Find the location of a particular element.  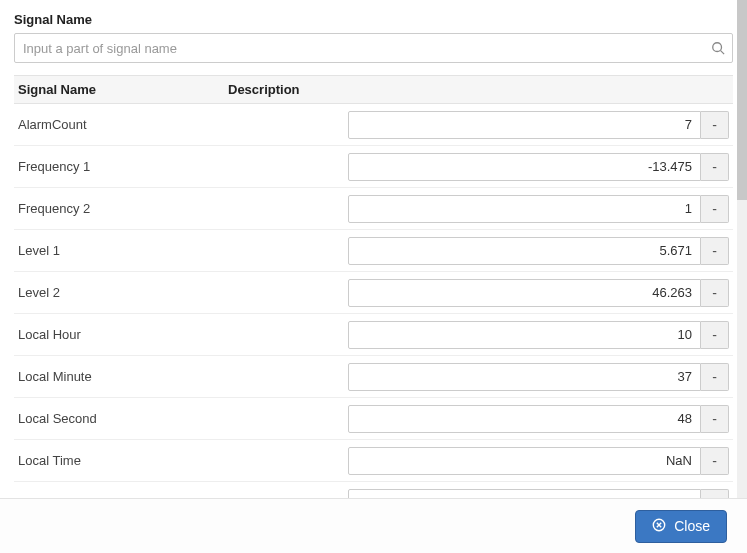

close-button: Close is located at coordinates (681, 526).